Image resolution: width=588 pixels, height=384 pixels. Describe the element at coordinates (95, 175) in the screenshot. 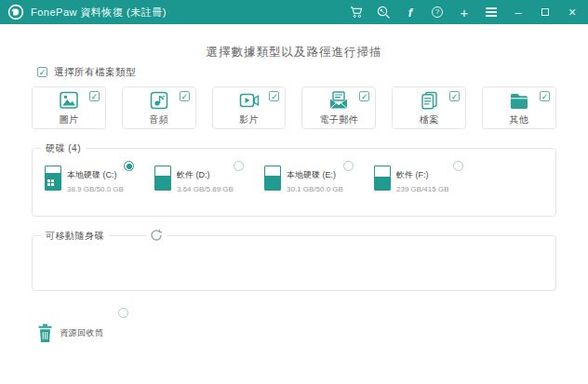

I see `drive-name: 本地硬碟 (C:)` at that location.